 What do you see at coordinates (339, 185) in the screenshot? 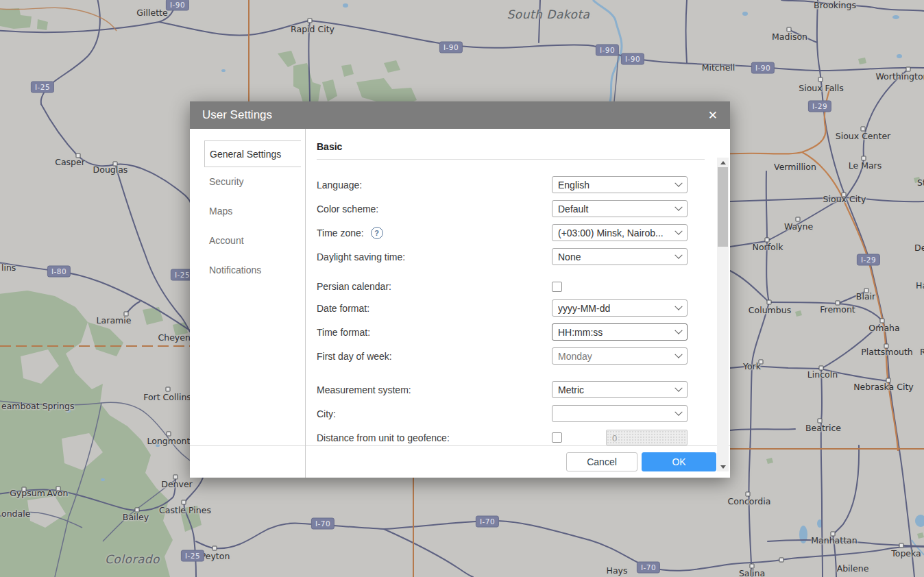
I see `language-label: Language:` at bounding box center [339, 185].